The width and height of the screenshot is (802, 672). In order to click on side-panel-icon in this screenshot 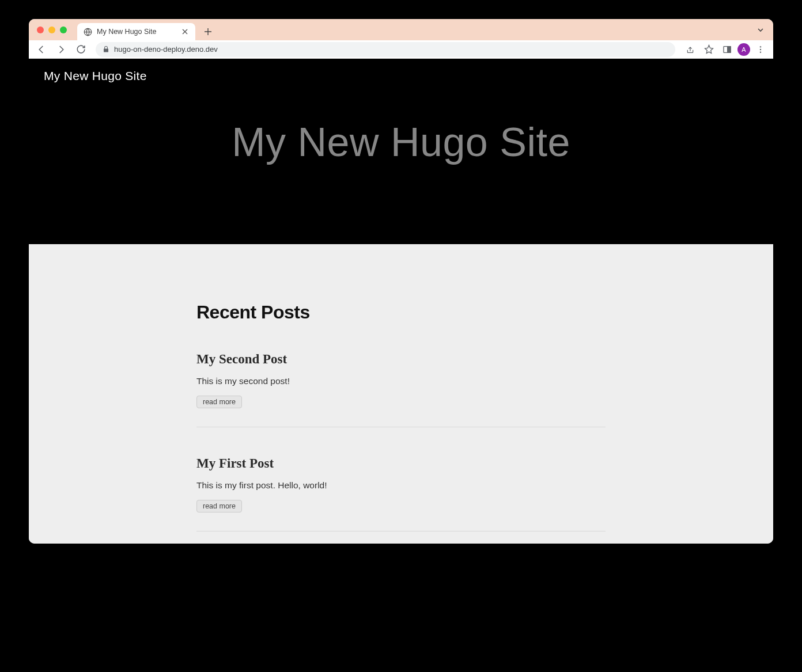, I will do `click(727, 50)`.